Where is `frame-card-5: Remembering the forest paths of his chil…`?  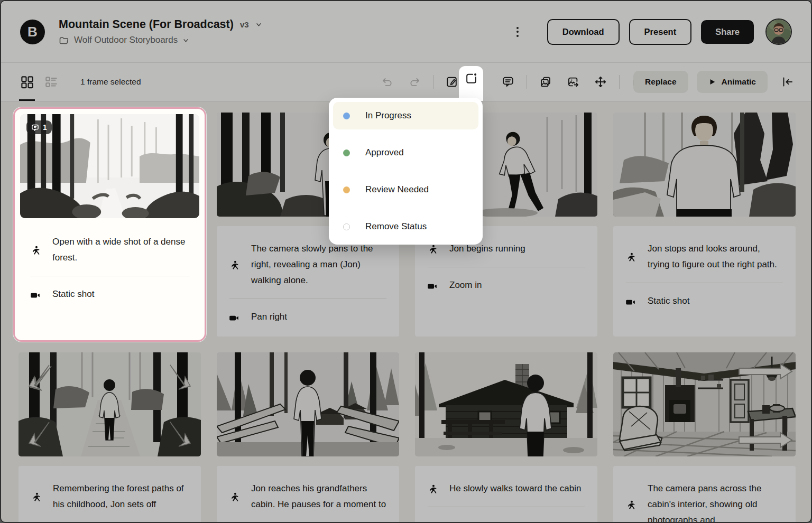
frame-card-5: Remembering the forest paths of his chil… is located at coordinates (110, 437).